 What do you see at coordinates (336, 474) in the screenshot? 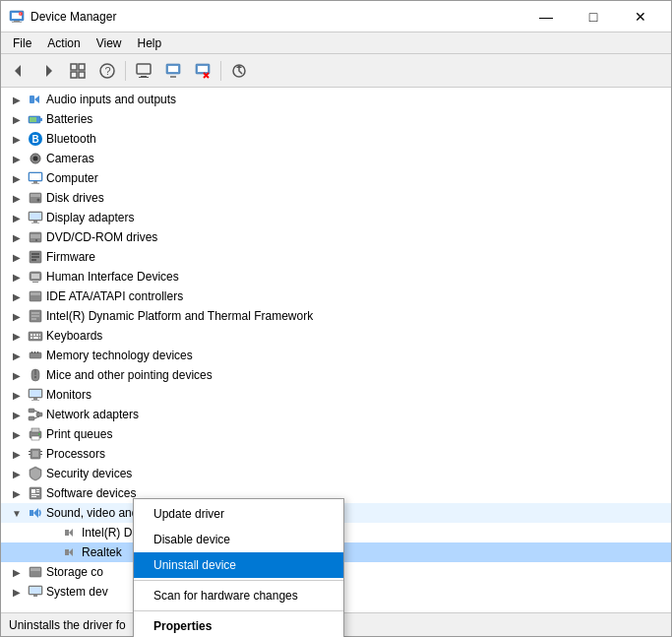
I see `tree-item-security: ▶ Security devices` at bounding box center [336, 474].